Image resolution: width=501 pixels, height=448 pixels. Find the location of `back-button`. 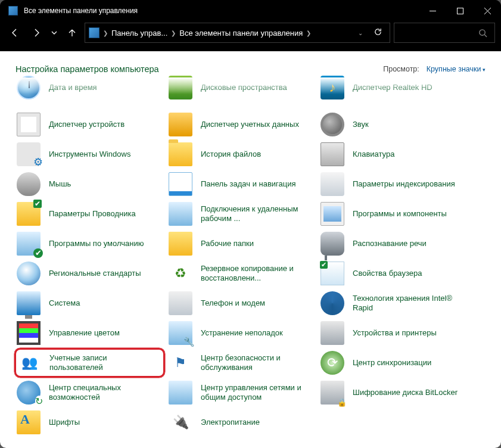

back-button is located at coordinates (15, 33).